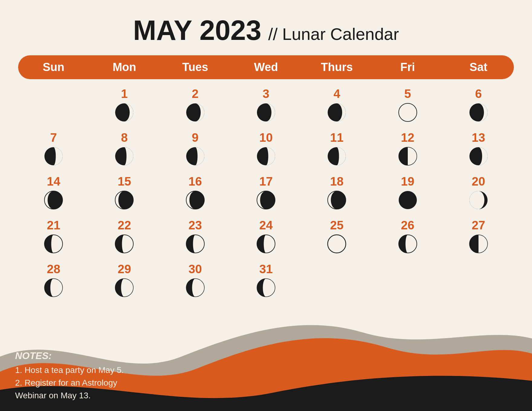 The width and height of the screenshot is (532, 411). What do you see at coordinates (478, 148) in the screenshot?
I see `calendar-cell: 13` at bounding box center [478, 148].